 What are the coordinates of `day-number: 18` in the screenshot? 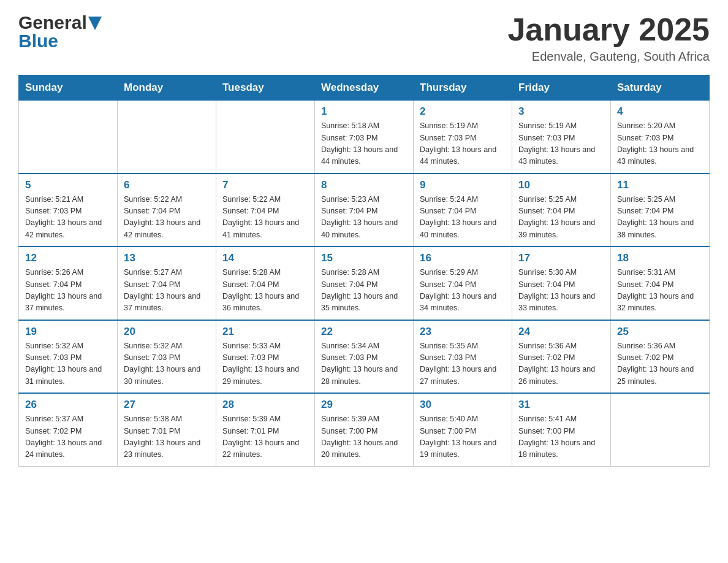 It's located at (660, 258).